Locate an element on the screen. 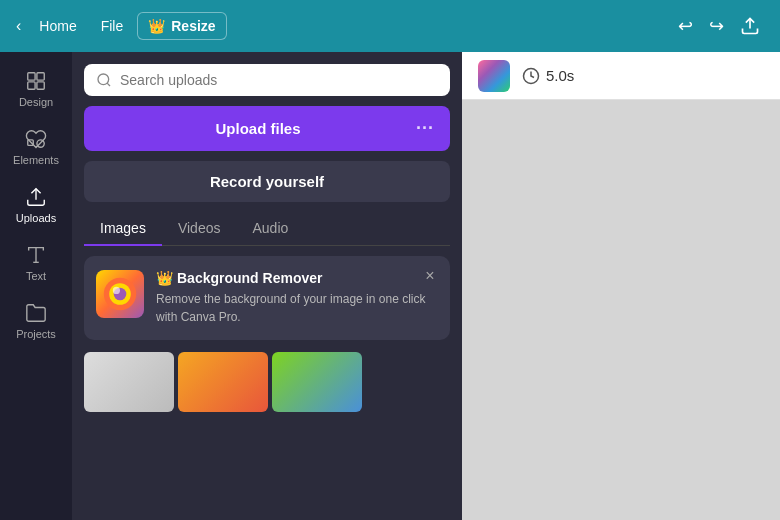 The width and height of the screenshot is (780, 520). bg-remover-close-button: × is located at coordinates (430, 276).